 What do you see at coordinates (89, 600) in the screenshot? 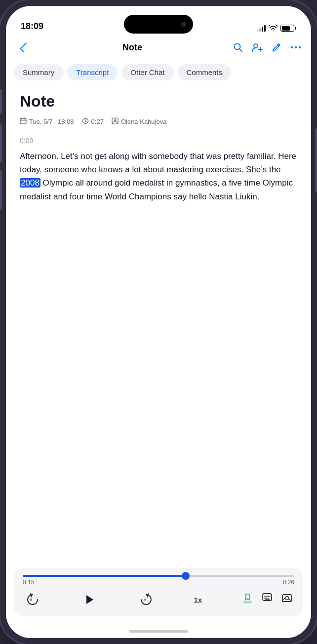
I see `play-button` at bounding box center [89, 600].